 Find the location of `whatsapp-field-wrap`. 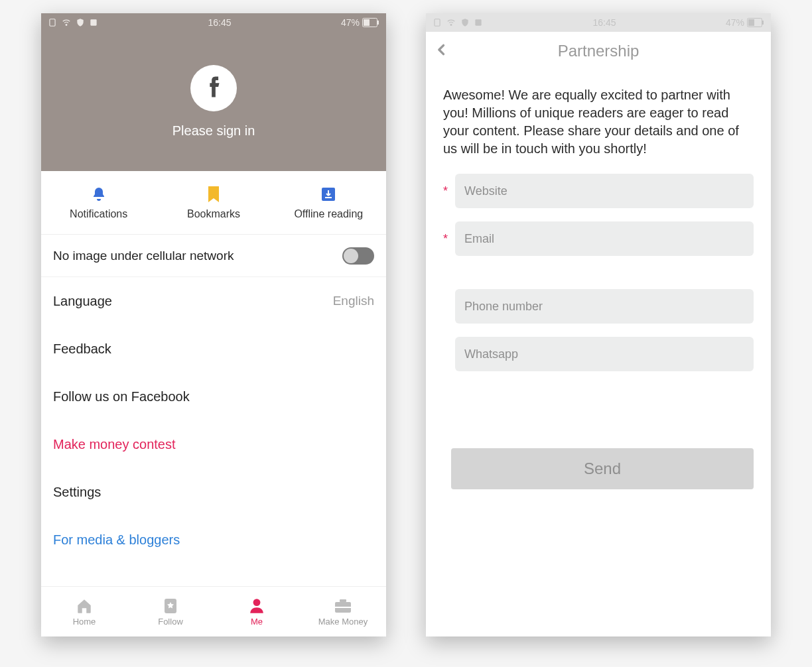

whatsapp-field-wrap is located at coordinates (598, 354).